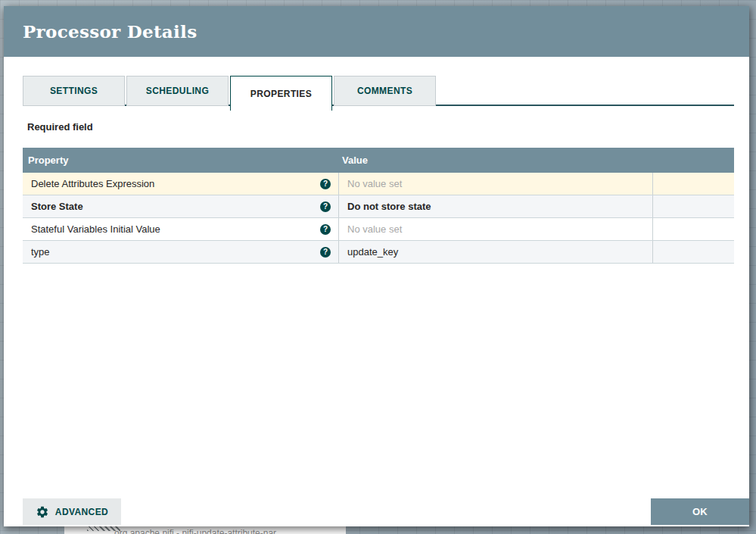 Image resolution: width=756 pixels, height=534 pixels. What do you see at coordinates (378, 230) in the screenshot?
I see `table-row: Stateful Variables Initial Value ? No va…` at bounding box center [378, 230].